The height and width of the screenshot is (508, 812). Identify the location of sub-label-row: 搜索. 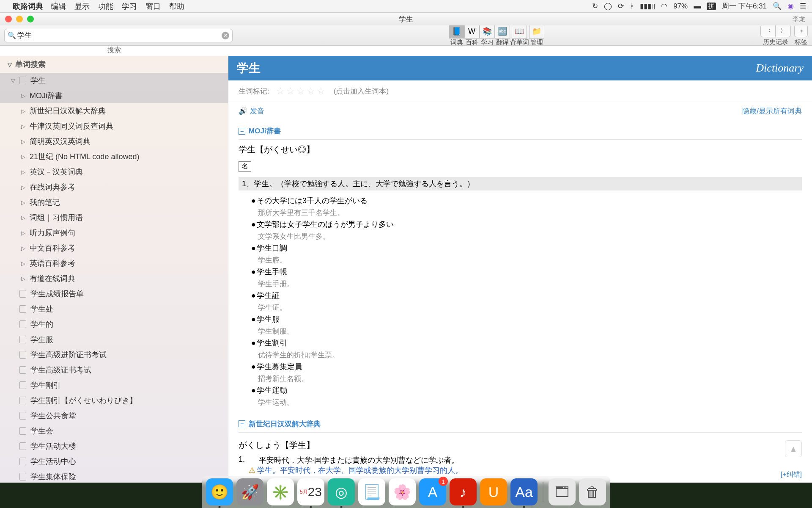
(406, 51).